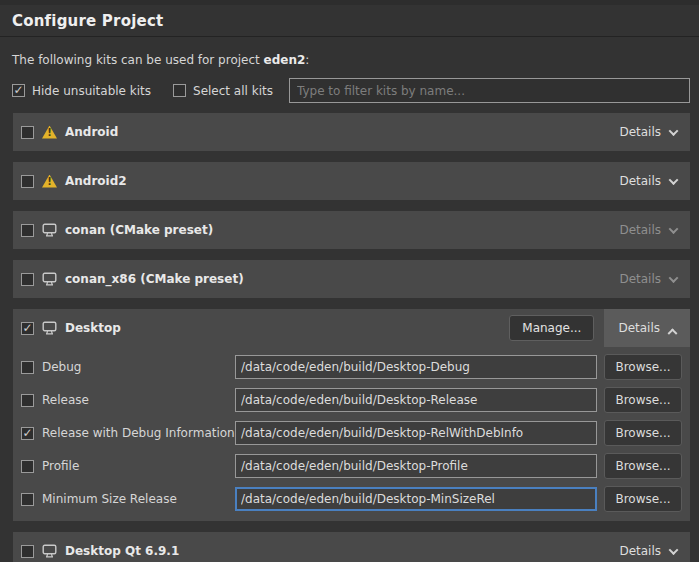 The height and width of the screenshot is (562, 699). I want to click on select-all-kits-label: Select all kits, so click(233, 91).